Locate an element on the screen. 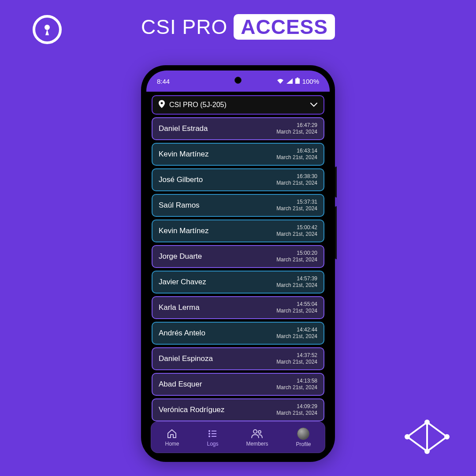  log-meta: 15:00:42March 21st, 2024 is located at coordinates (297, 231).